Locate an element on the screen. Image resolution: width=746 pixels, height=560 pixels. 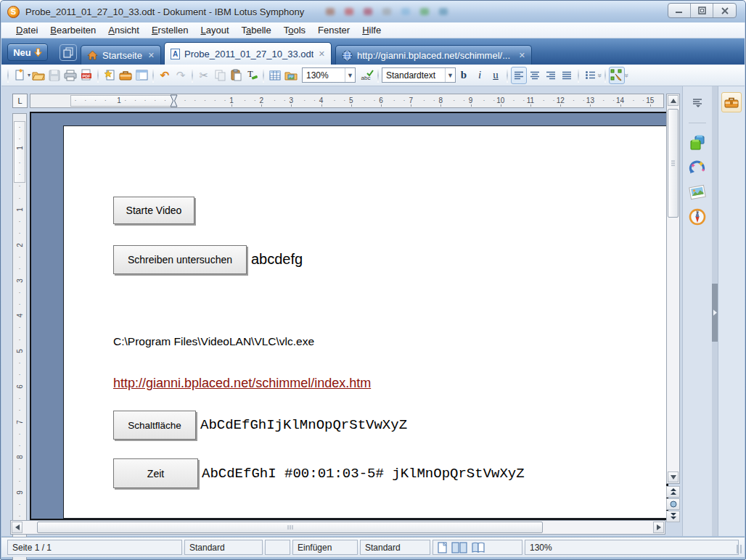
status-insert-mode: Einfügen is located at coordinates (325, 547).